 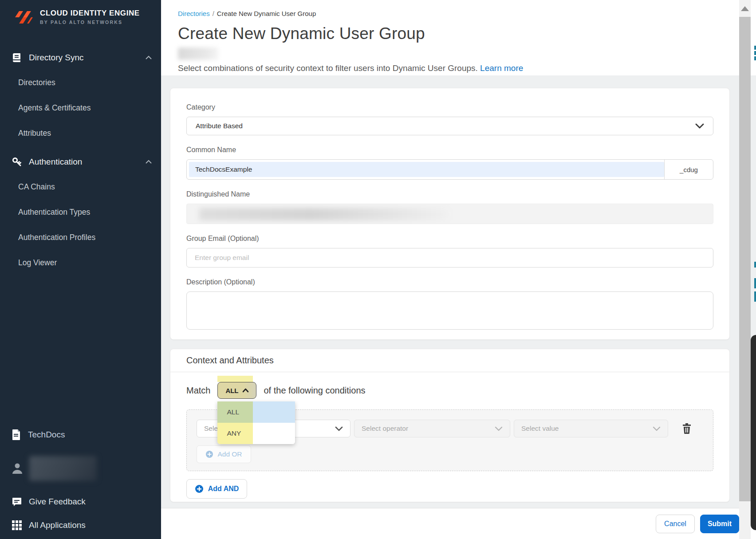 I want to click on add-or-button: Add OR, so click(x=224, y=454).